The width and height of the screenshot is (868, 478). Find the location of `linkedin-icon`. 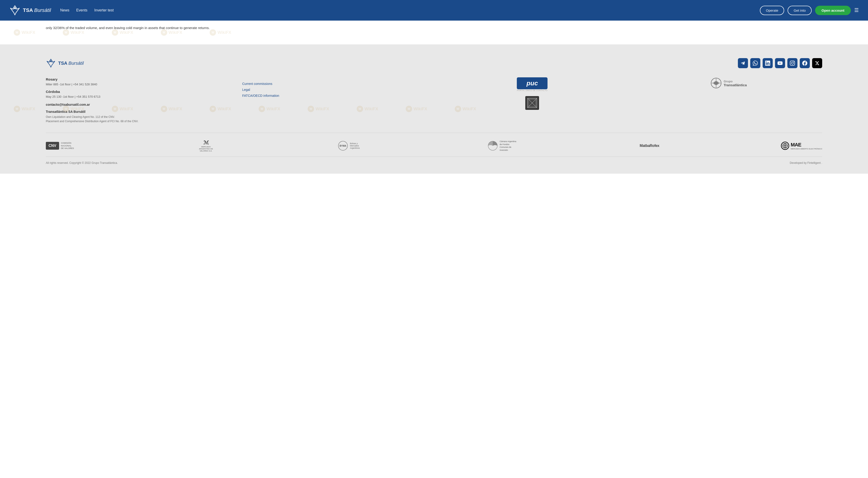

linkedin-icon is located at coordinates (768, 63).